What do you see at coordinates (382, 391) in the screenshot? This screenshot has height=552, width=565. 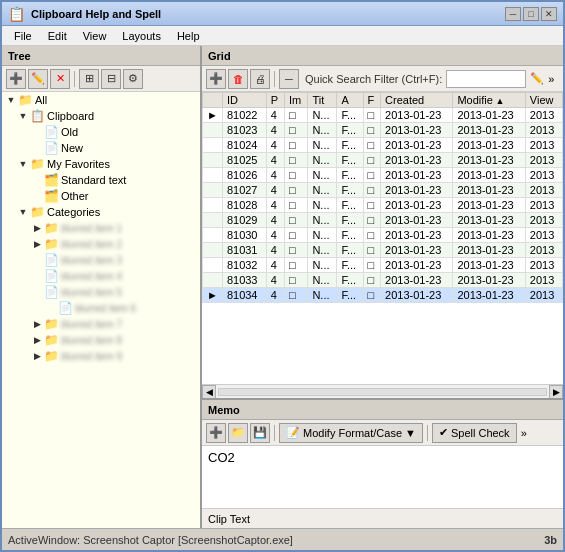 I see `grid-hscroll: ◀ ▶` at bounding box center [382, 391].